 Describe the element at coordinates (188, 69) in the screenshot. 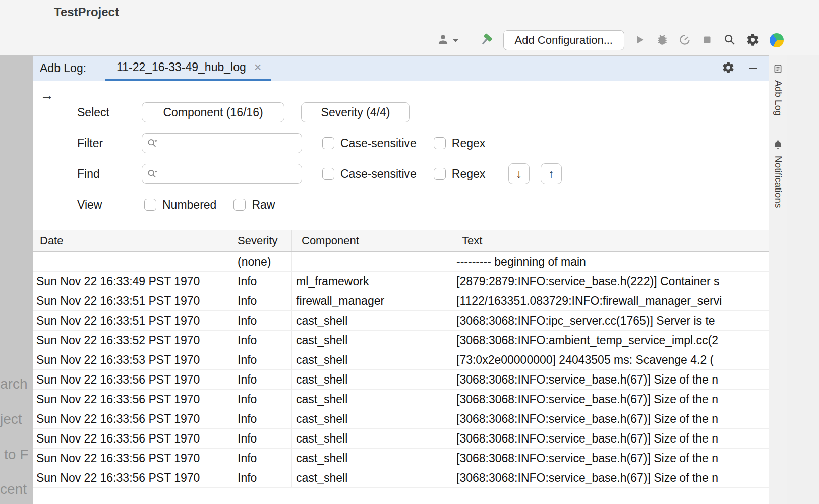

I see `log-file-tab: 11-22_16-33-49_hub_log ×` at that location.